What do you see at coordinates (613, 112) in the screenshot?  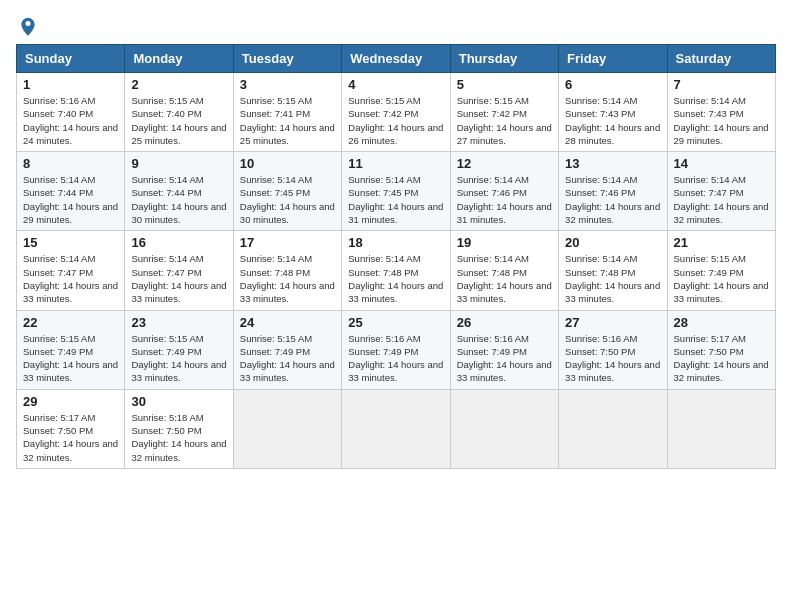 I see `day-6: 6Sunrise: 5:14 AMSunset: 7:43 PMDaylight…` at bounding box center [613, 112].